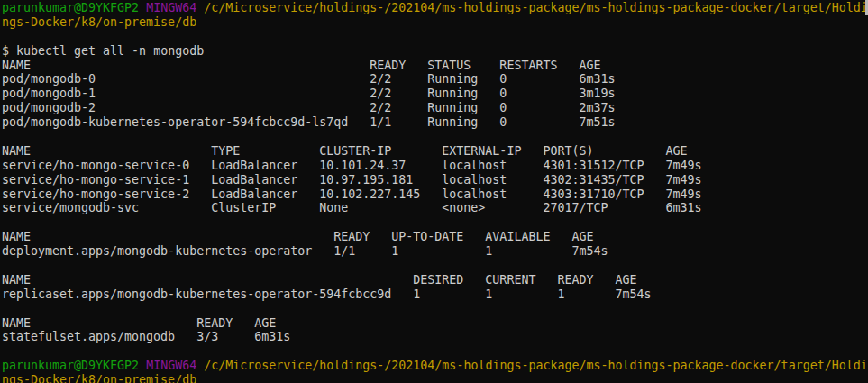  What do you see at coordinates (434, 337) in the screenshot?
I see `table-row: statefulset.apps/mongodb 3/3 6m31s` at bounding box center [434, 337].